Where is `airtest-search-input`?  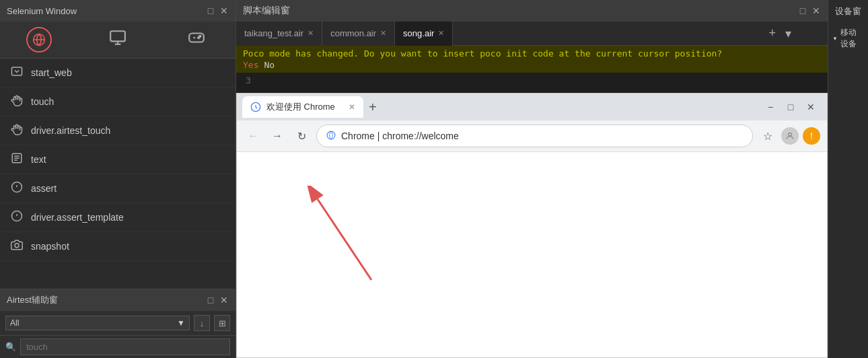
airtest-search-input is located at coordinates (125, 347).